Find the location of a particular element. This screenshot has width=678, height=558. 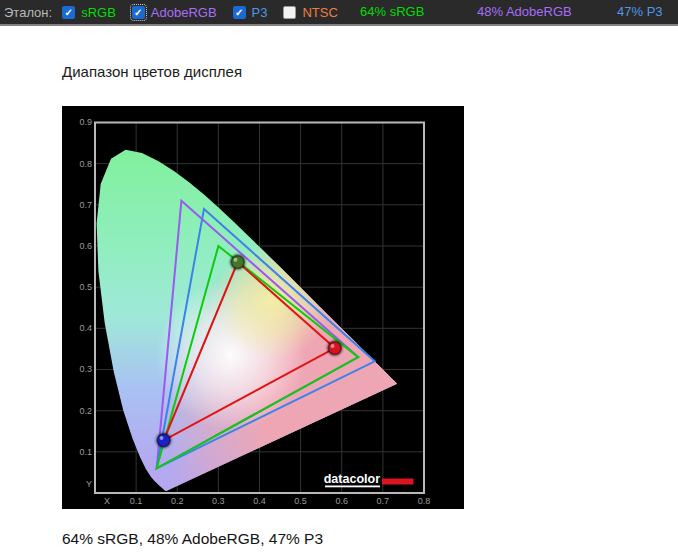

coverage-summary: 64% sRGB, 48% AdobeRGB, 47% P3 is located at coordinates (192, 539).